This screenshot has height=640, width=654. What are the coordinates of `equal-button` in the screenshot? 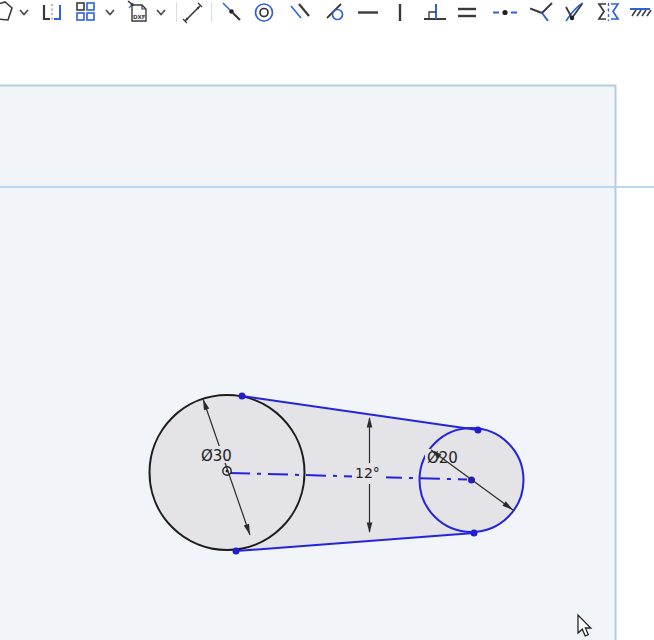 It's located at (467, 12).